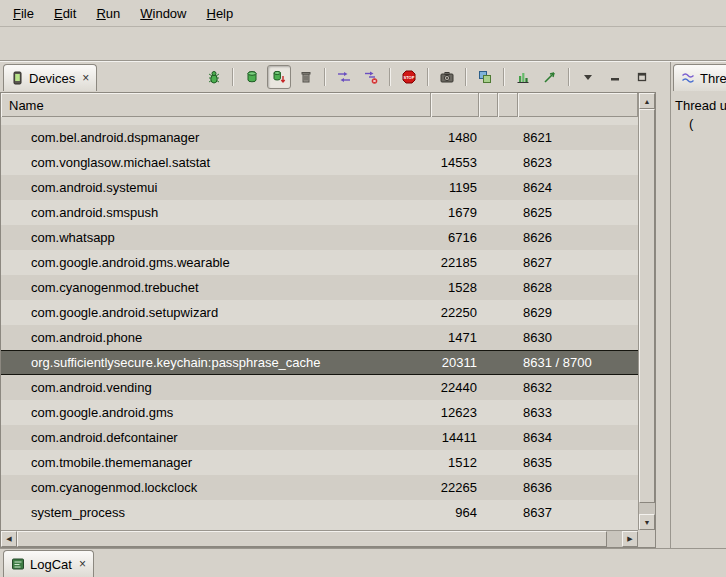 The height and width of the screenshot is (577, 726). Describe the element at coordinates (454, 488) in the screenshot. I see `process-pid: 22265` at that location.